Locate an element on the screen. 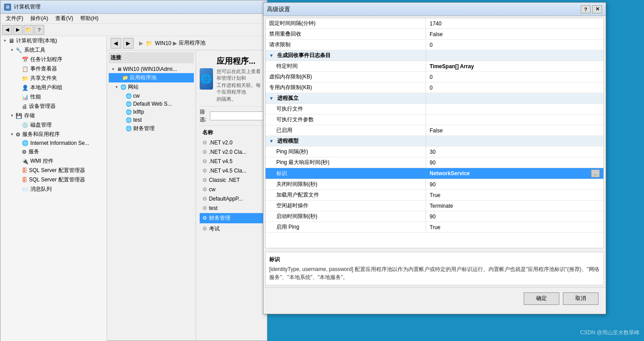 Image resolution: width=644 pixels, height=341 pixels. settings-key: 请求限制 is located at coordinates (346, 45).